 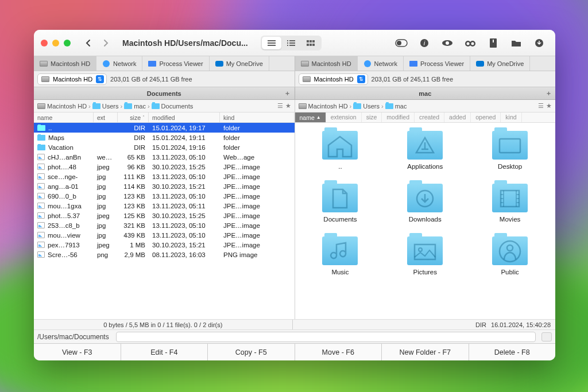 What do you see at coordinates (341, 256) in the screenshot?
I see `folder-item: Music` at bounding box center [341, 256].